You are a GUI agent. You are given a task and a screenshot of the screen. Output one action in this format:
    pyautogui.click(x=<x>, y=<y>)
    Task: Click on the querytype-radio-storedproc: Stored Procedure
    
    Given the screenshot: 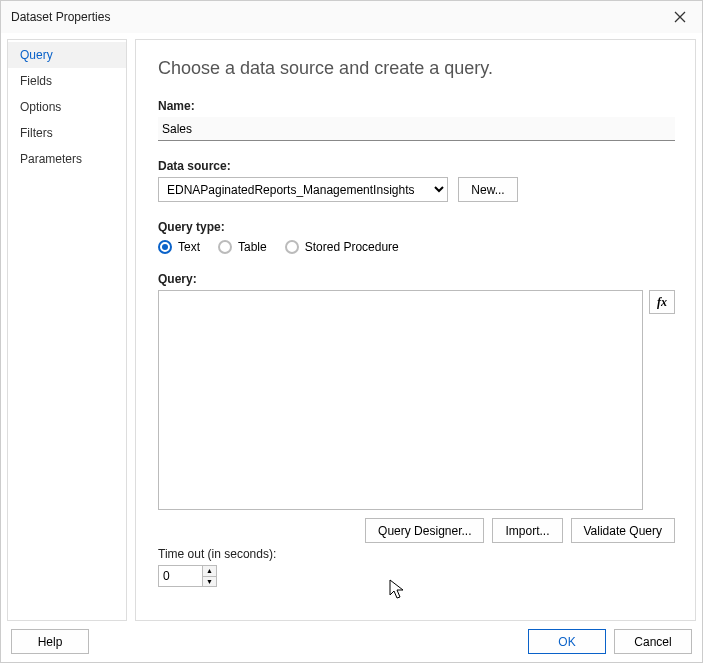 What is the action you would take?
    pyautogui.click(x=342, y=247)
    